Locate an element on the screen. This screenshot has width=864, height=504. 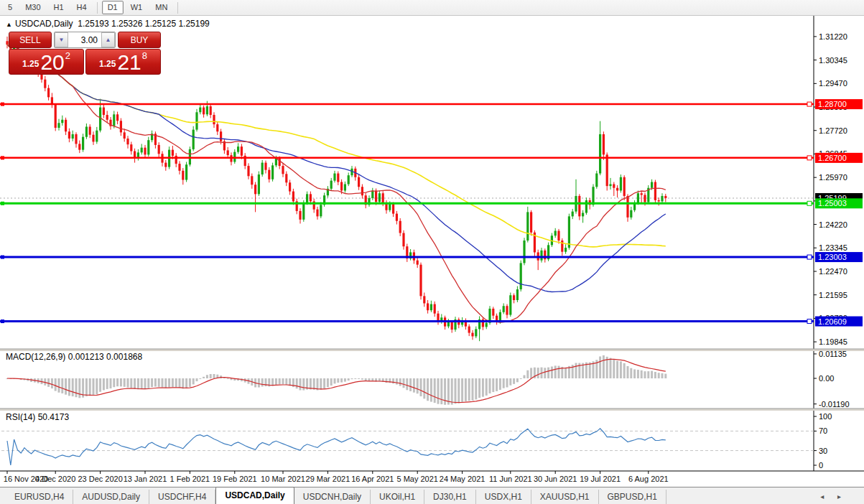
date-axis-tick: 19 Feb 2021 is located at coordinates (235, 479).